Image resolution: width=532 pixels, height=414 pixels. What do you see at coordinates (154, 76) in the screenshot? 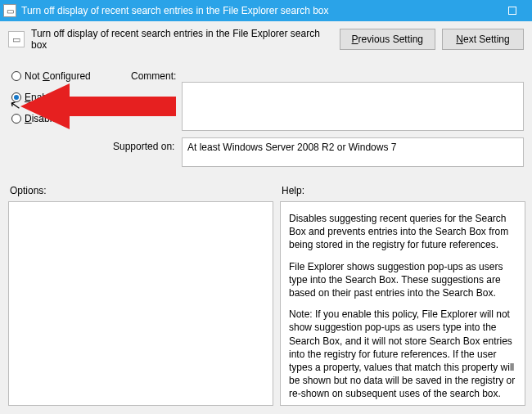
I see `comment-label: Comment:` at bounding box center [154, 76].